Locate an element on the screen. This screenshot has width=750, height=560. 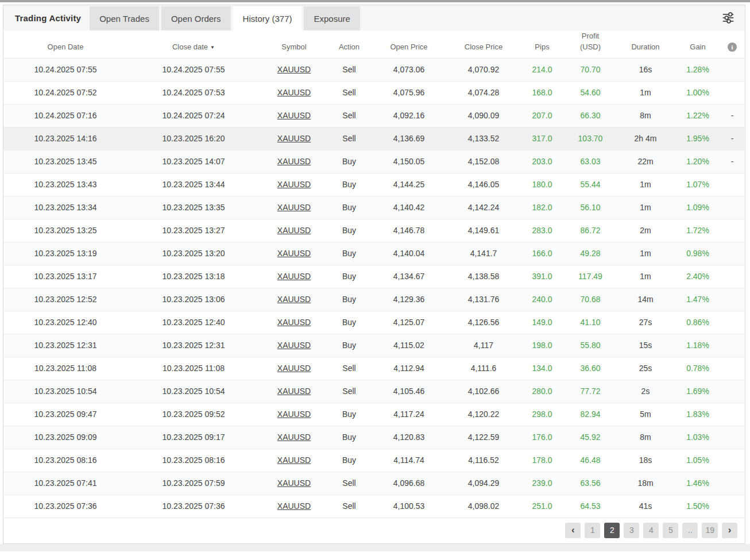
table-row: 10.23.2025 13:2510.23.2025 13:27XAUUSDBu… is located at coordinates (374, 230).